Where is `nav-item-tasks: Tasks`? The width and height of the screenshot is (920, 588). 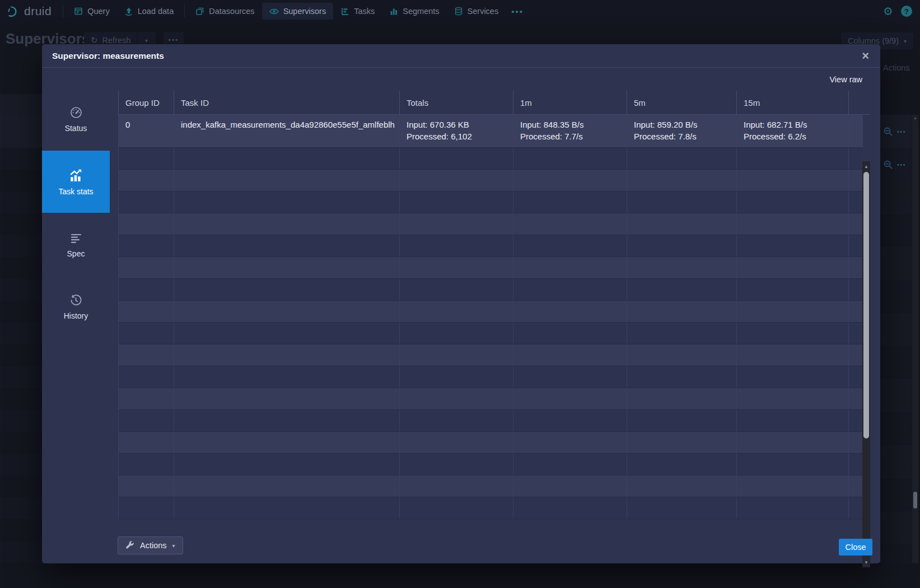
nav-item-tasks: Tasks is located at coordinates (357, 11).